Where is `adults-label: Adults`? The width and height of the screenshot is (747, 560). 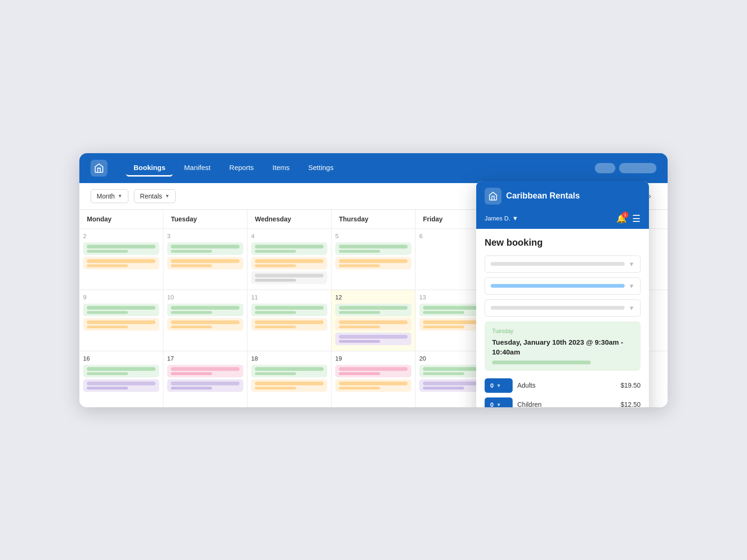 adults-label: Adults is located at coordinates (567, 385).